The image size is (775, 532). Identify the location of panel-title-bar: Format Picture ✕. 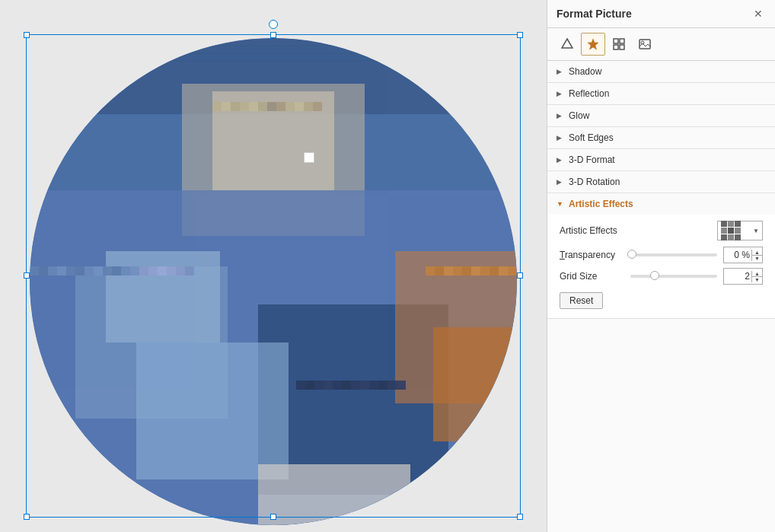
(661, 14).